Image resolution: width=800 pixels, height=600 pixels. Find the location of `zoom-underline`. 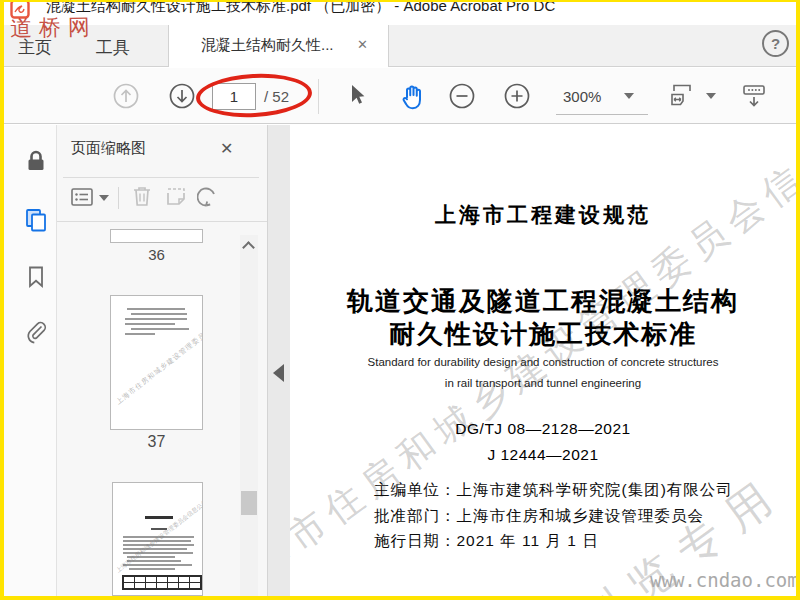

zoom-underline is located at coordinates (602, 114).